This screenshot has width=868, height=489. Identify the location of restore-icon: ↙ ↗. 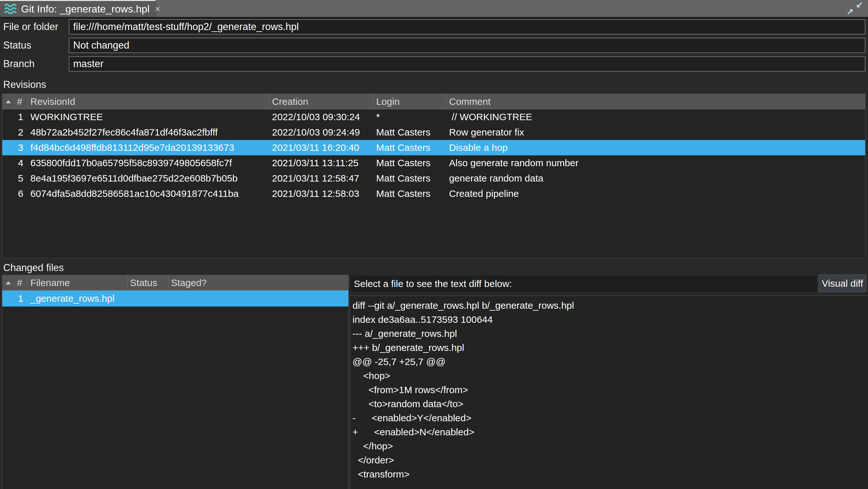
(855, 9).